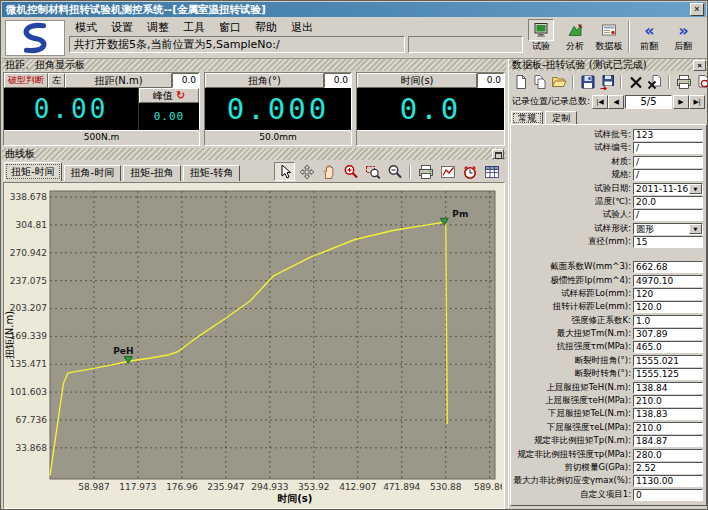 Image resolution: width=708 pixels, height=510 pixels. Describe the element at coordinates (230, 26) in the screenshot. I see `menu-item-4: 窗口` at that location.